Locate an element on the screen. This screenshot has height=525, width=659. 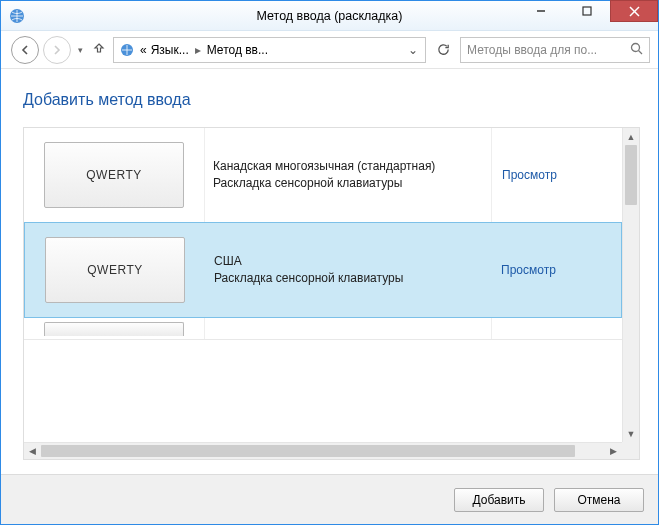
layout-name: США is located at coordinates (348, 262).